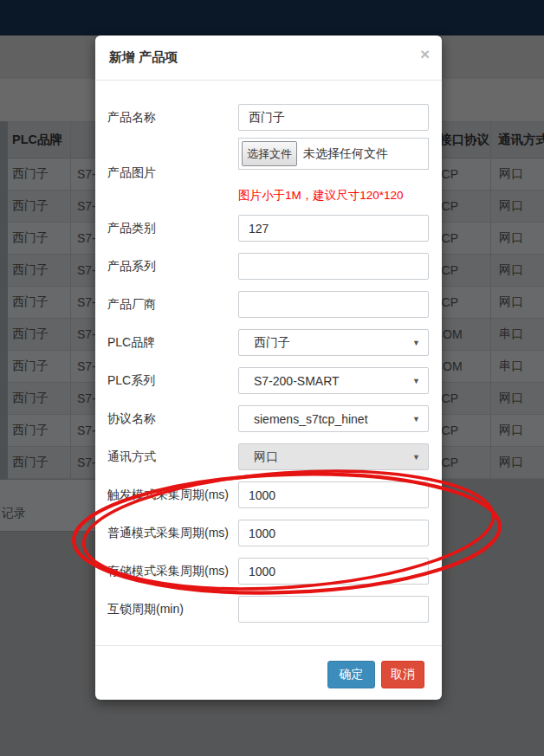  I want to click on cancel-button: 取消, so click(403, 675).